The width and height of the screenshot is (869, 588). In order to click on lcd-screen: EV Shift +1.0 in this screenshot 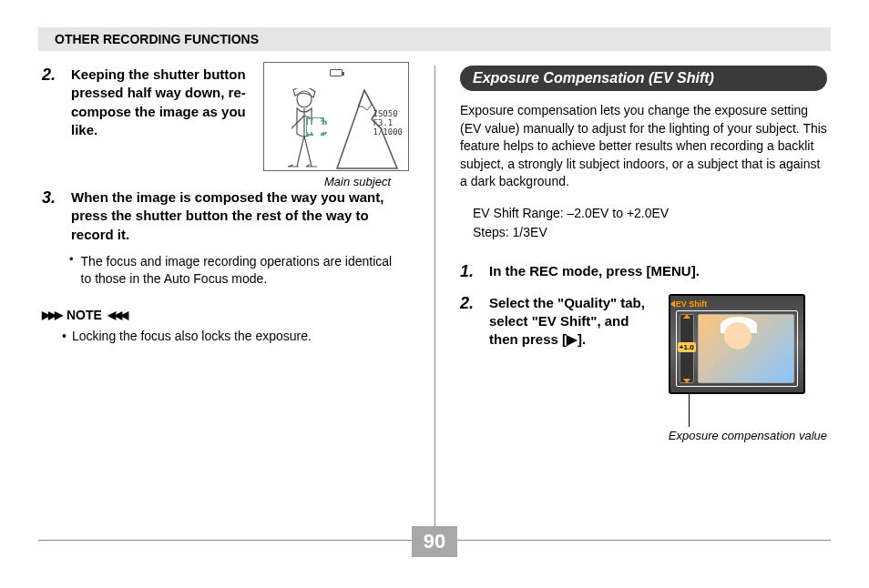, I will do `click(737, 344)`.